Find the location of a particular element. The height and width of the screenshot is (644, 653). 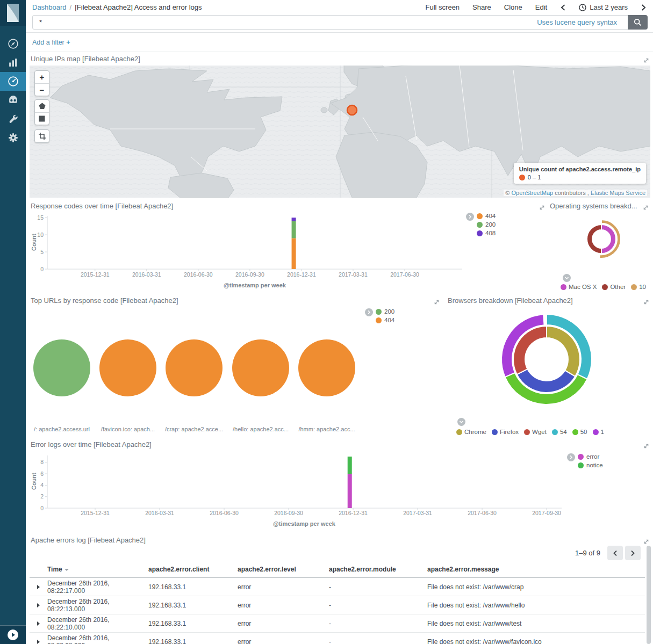

search-button is located at coordinates (637, 23).